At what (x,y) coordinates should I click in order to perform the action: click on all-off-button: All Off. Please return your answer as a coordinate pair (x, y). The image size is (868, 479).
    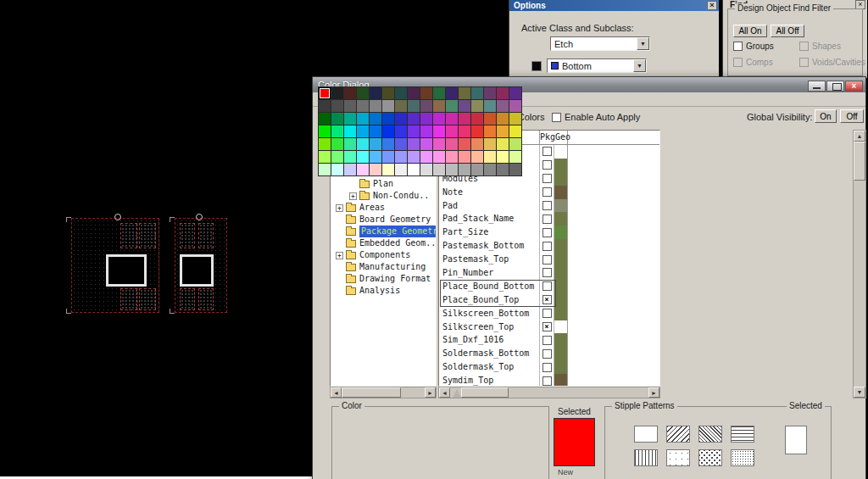
    Looking at the image, I should click on (787, 31).